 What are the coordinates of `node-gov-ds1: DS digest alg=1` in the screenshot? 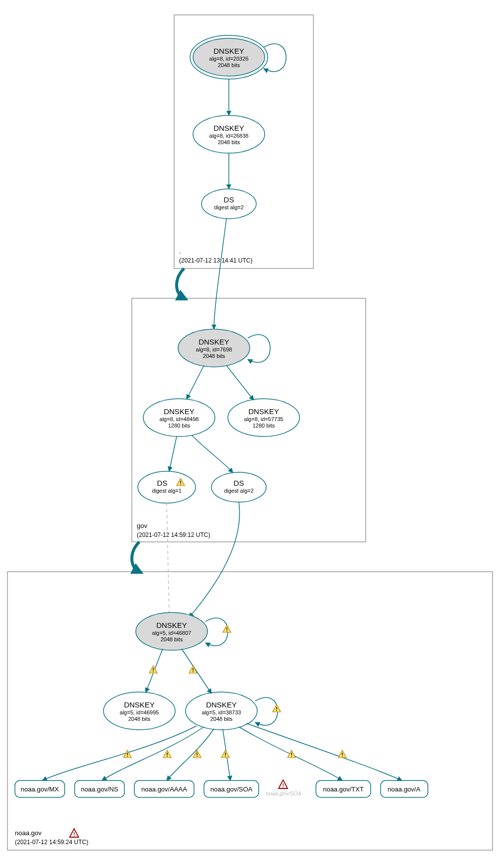 It's located at (167, 487).